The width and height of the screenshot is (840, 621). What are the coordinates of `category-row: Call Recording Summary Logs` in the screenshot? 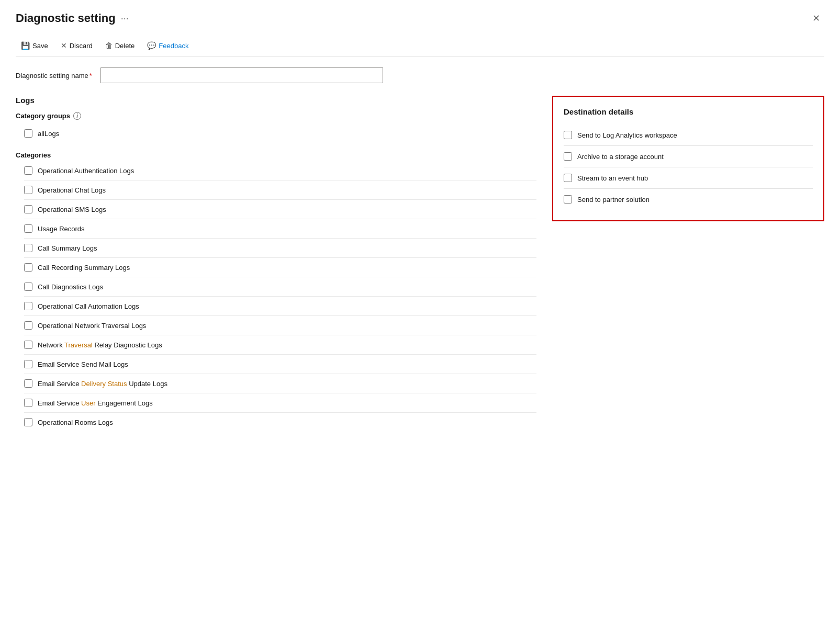 It's located at (281, 268).